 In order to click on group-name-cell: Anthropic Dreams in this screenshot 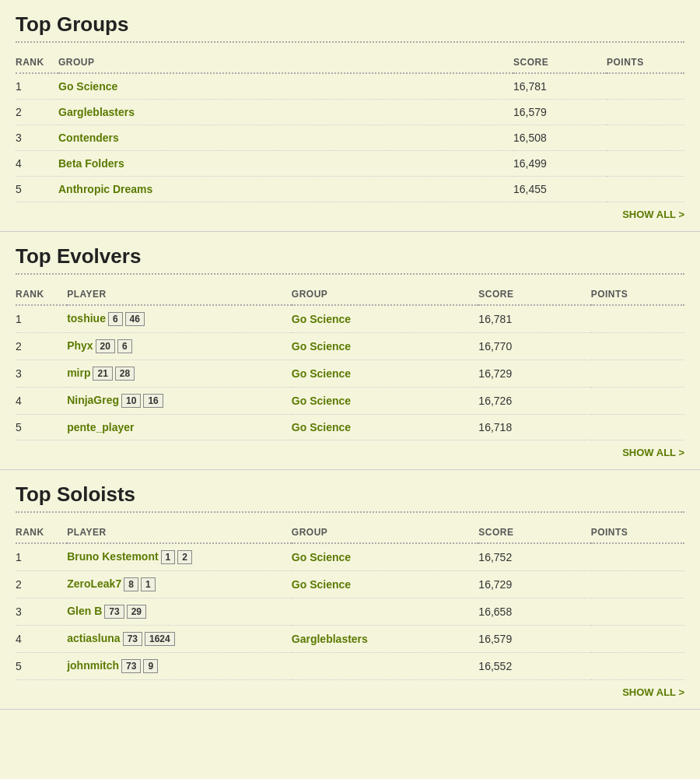, I will do `click(286, 190)`.